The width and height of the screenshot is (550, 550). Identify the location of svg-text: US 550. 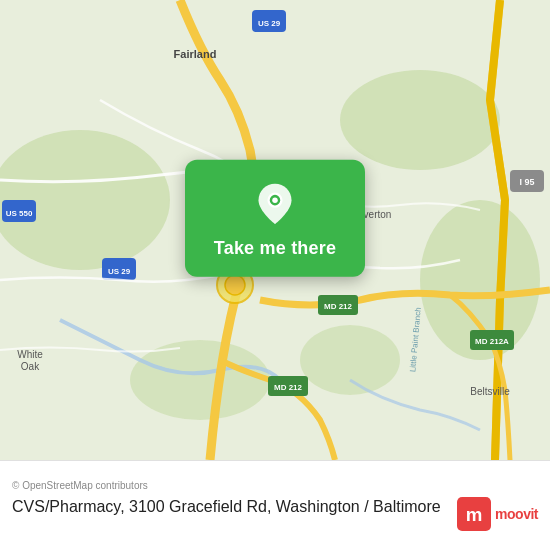
(20, 214).